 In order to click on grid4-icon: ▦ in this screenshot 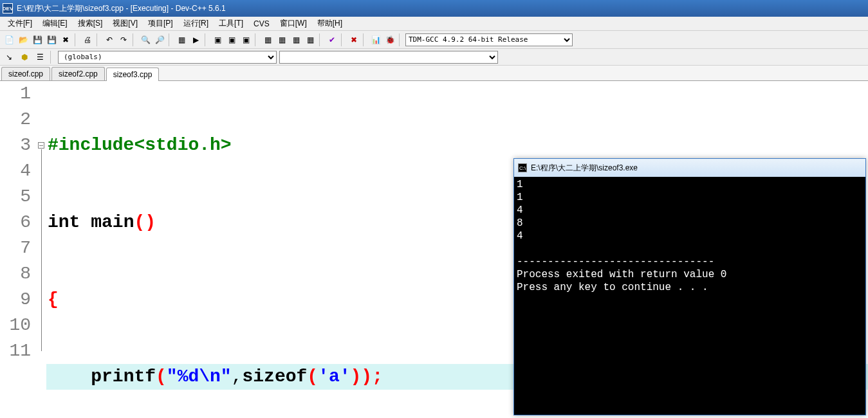, I will do `click(310, 40)`.